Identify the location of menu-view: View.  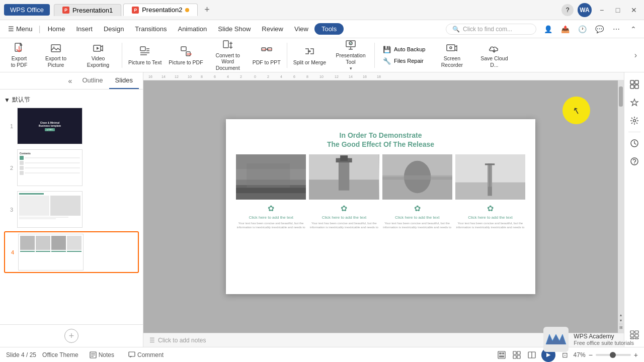
(301, 29).